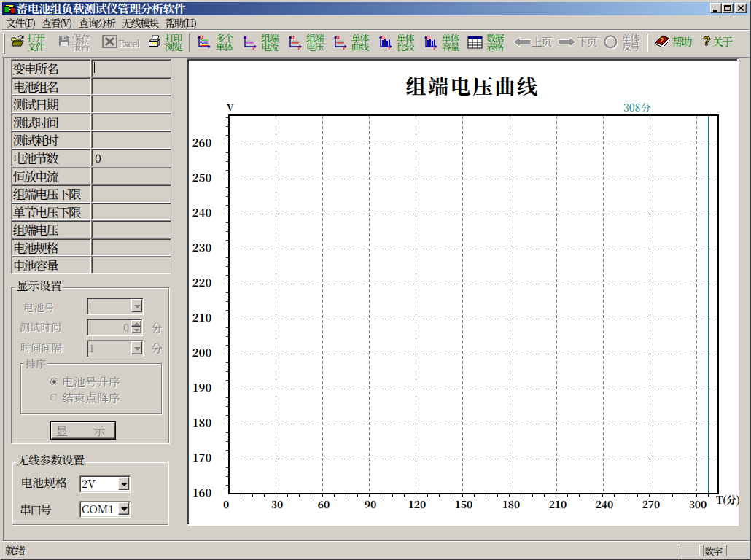  I want to click on svg-text: I, so click(246, 38).